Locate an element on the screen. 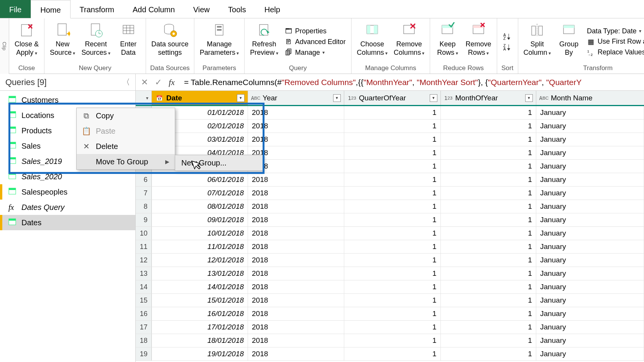  row-number: 15 is located at coordinates (144, 300).